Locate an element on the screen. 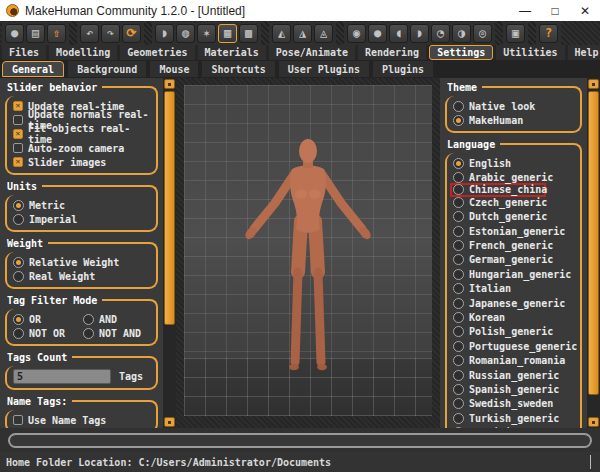 The height and width of the screenshot is (472, 600). tool-glyph: ◖ is located at coordinates (398, 33).